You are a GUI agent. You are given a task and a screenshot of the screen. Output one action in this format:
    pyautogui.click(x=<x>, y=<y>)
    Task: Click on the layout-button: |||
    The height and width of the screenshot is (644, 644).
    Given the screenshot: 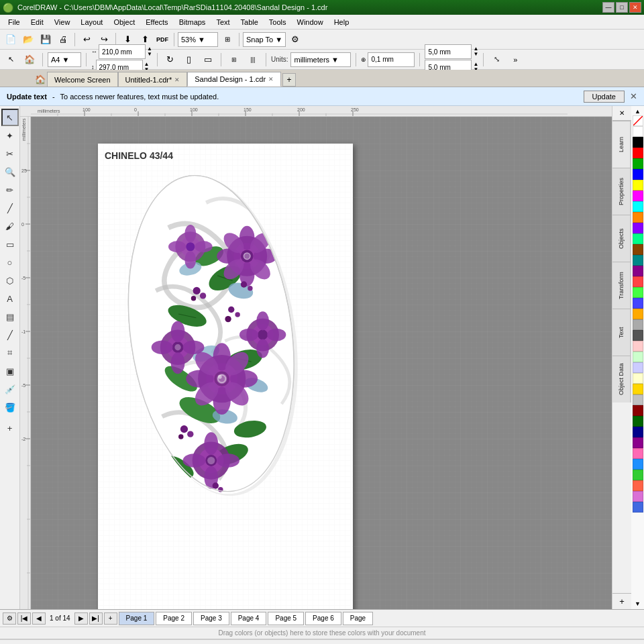 What is the action you would take?
    pyautogui.click(x=253, y=60)
    